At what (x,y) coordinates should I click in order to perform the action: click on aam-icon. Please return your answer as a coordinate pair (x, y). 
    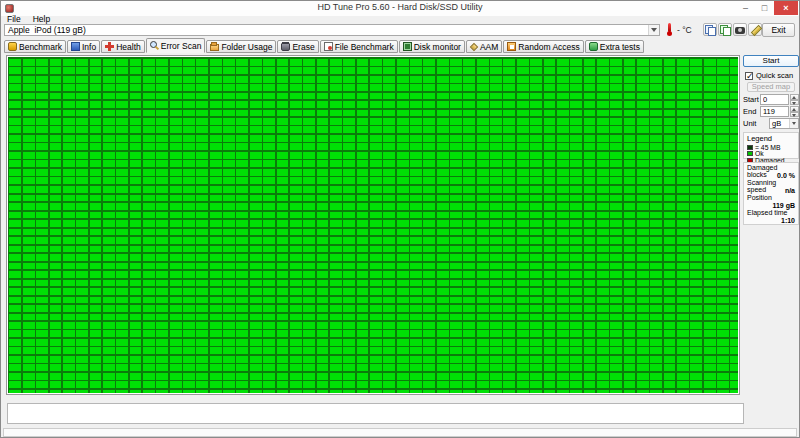
    Looking at the image, I should click on (474, 46).